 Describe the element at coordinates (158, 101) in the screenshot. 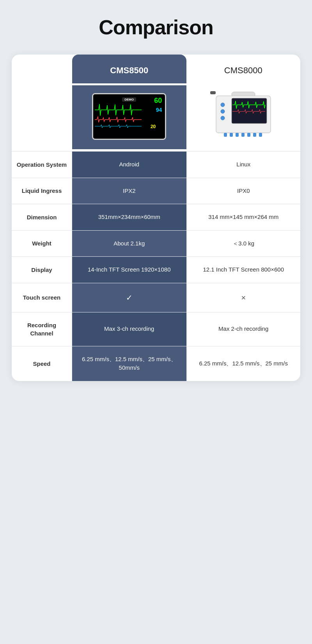

I see `num-60: 60` at that location.